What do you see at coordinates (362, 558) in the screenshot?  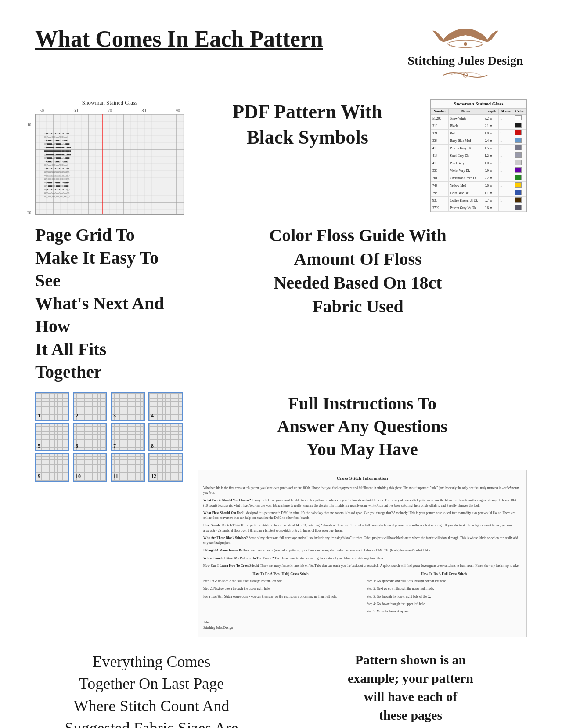 I see `para-7: Where Should I Start My Pattern On The F…` at bounding box center [362, 558].